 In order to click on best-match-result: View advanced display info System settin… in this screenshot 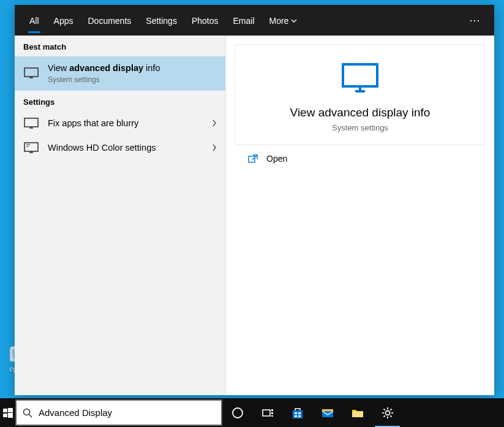, I will do `click(120, 74)`.